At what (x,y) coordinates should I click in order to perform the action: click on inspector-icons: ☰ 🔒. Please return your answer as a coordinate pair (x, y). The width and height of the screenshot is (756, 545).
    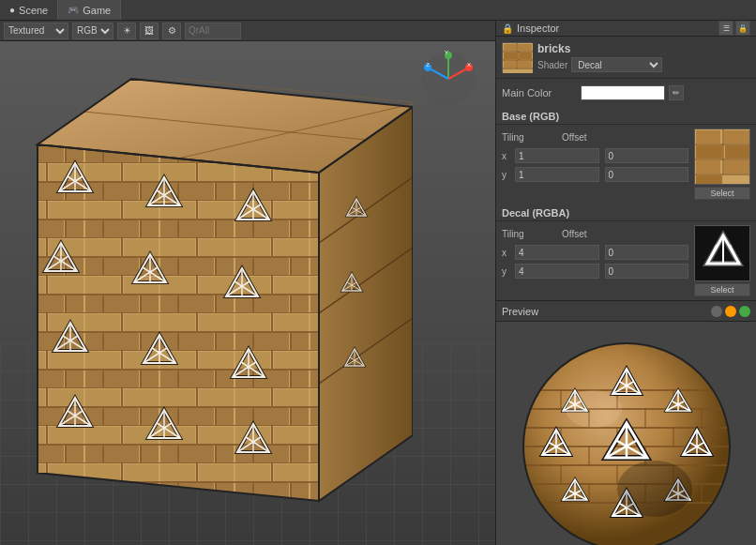
    Looking at the image, I should click on (734, 28).